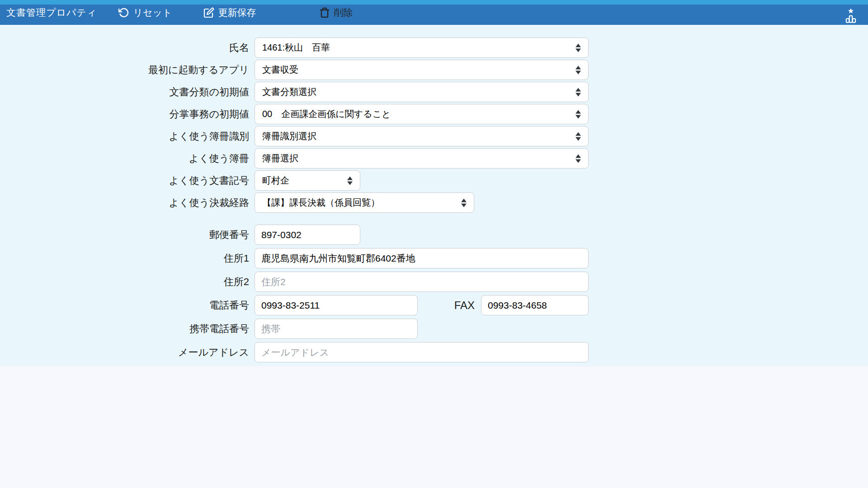 This screenshot has height=488, width=868. What do you see at coordinates (125, 114) in the screenshot?
I see `duty-default-label: 分掌事務の初期値` at bounding box center [125, 114].